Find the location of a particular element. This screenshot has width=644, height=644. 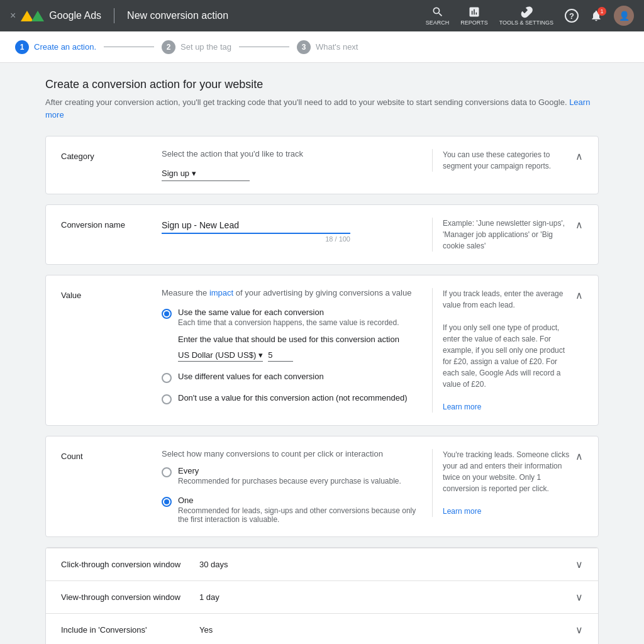

include-conversions-label: Include in 'Conversions' is located at coordinates (130, 630).